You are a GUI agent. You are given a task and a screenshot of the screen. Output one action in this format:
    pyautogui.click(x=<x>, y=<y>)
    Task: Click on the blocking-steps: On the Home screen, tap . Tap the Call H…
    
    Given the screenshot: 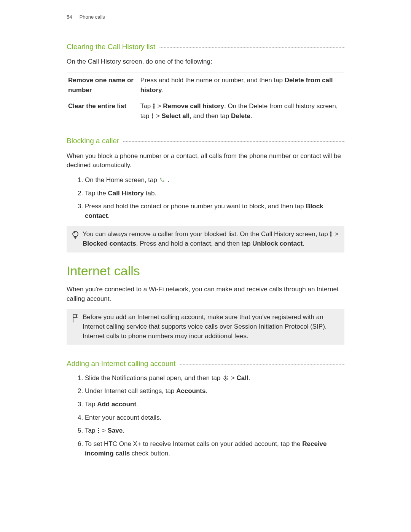 What is the action you would take?
    pyautogui.click(x=206, y=198)
    